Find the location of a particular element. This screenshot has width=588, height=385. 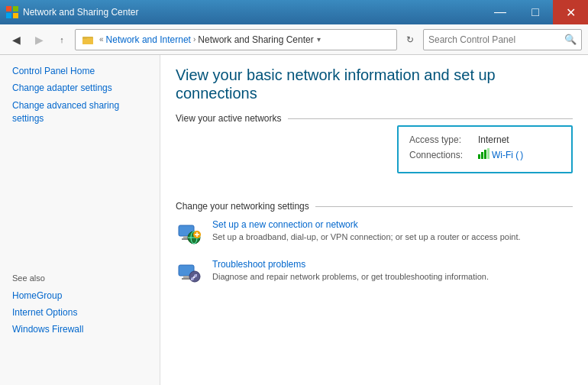

path-part-2: Network and Sharing Center is located at coordinates (255, 40).